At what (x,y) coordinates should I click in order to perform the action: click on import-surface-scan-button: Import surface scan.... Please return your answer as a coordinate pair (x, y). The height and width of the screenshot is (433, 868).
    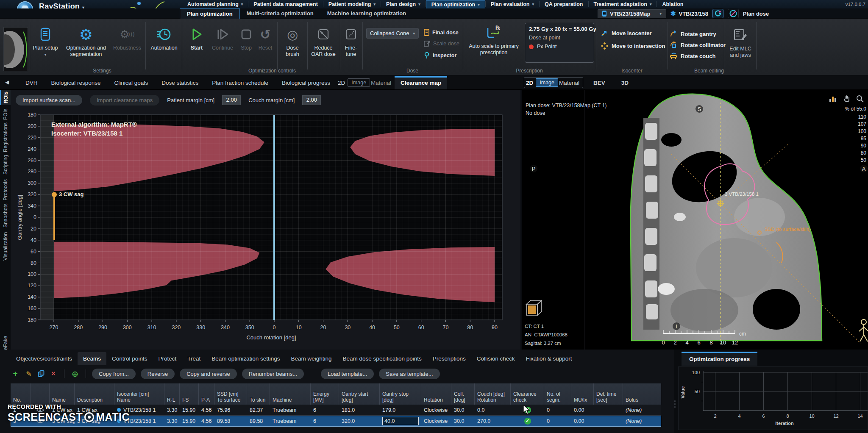
    Looking at the image, I should click on (49, 100).